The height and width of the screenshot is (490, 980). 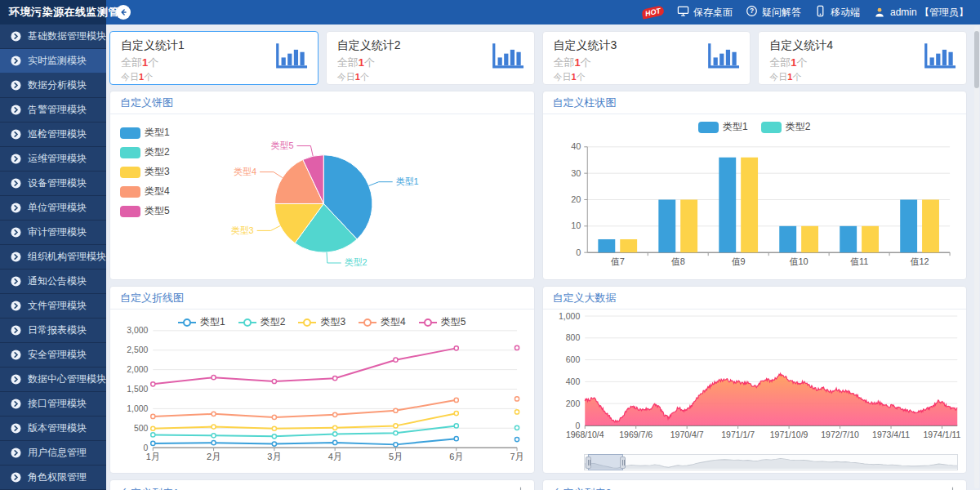 I want to click on svg-text: 1971/1/7, so click(x=738, y=434).